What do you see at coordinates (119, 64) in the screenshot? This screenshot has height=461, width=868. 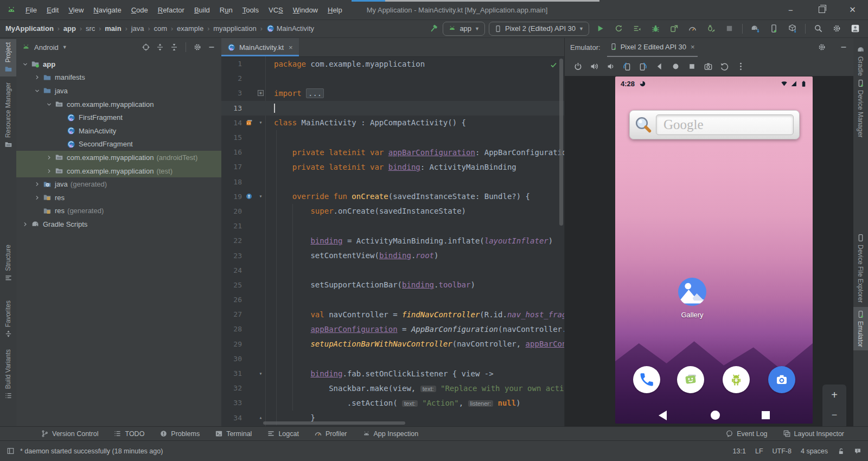 I see `tree-item-app: app` at bounding box center [119, 64].